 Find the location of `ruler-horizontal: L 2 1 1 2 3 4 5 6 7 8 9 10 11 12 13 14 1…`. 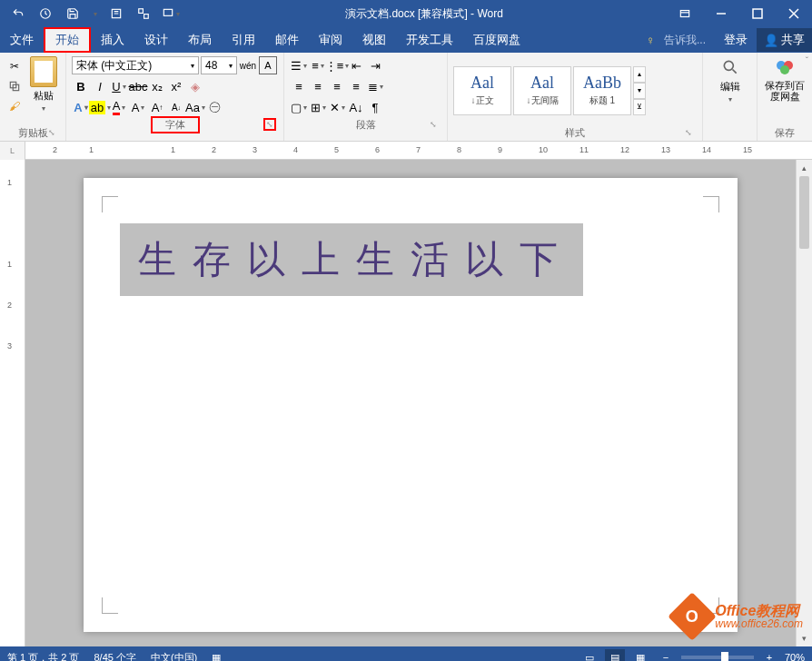

ruler-horizontal: L 2 1 1 2 3 4 5 6 7 8 9 10 11 12 13 14 1… is located at coordinates (406, 151).